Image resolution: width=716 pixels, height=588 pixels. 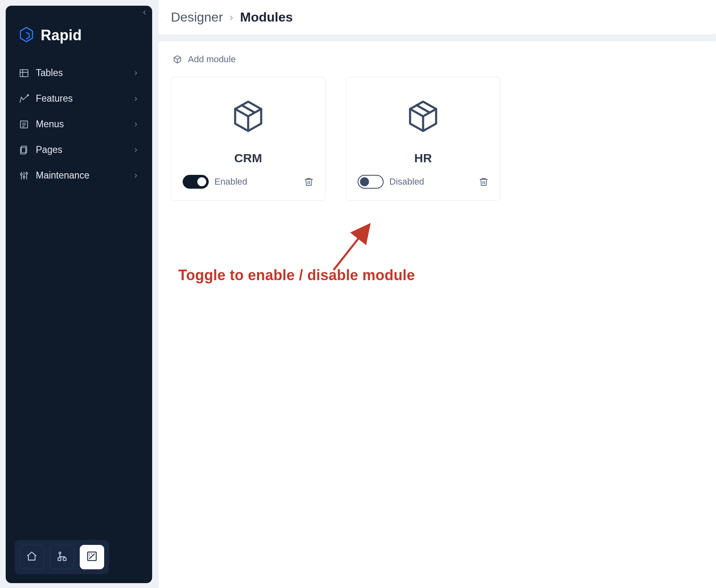 What do you see at coordinates (79, 150) in the screenshot?
I see `sidebar-item-pages: Pages` at bounding box center [79, 150].